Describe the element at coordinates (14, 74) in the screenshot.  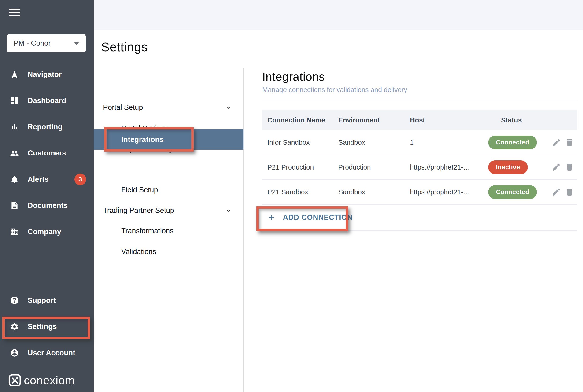
I see `navigation-arrow-icon` at that location.